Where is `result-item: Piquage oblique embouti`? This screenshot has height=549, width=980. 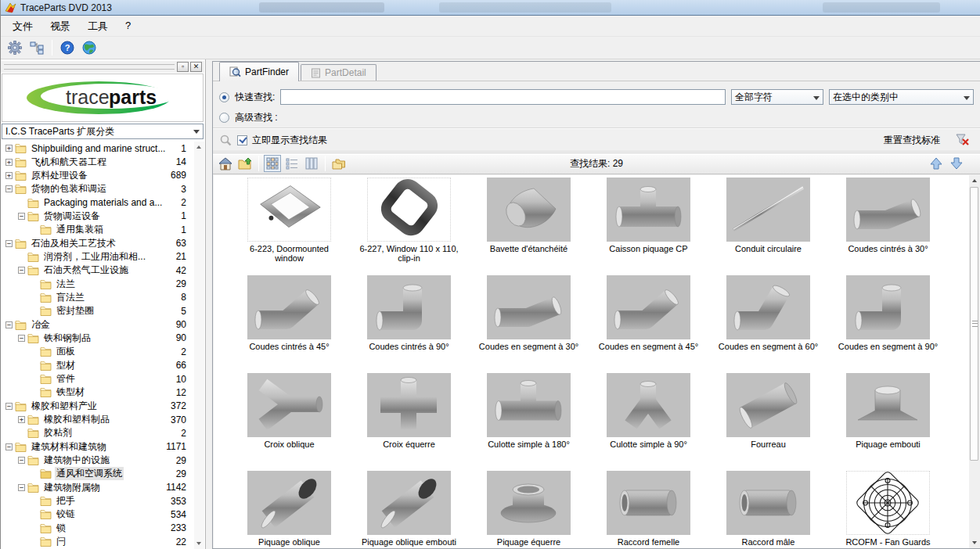
result-item: Piquage oblique embouti is located at coordinates (409, 510).